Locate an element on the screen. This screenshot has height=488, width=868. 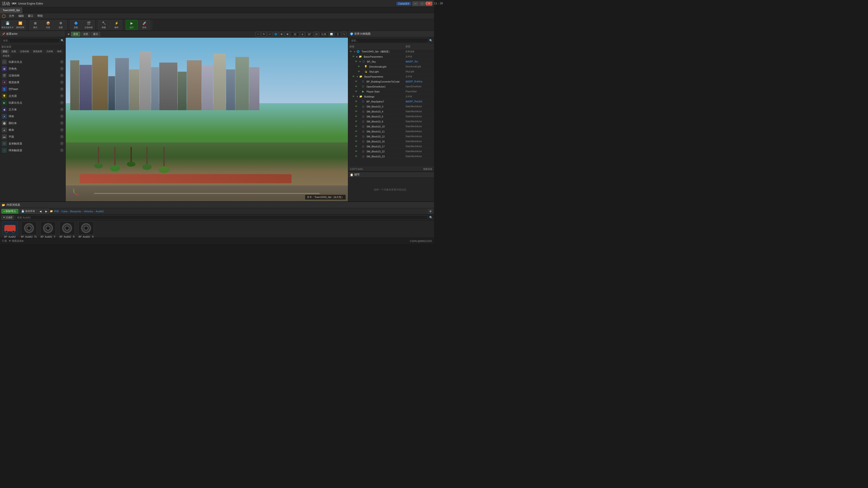
place-item-sphere: ● 球体 ? is located at coordinates (33, 116).